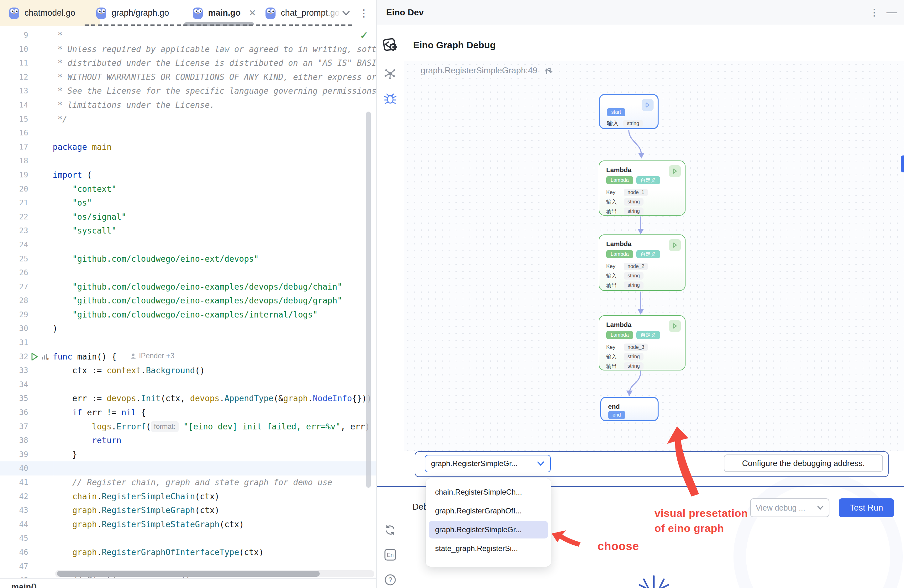  Describe the element at coordinates (133, 13) in the screenshot. I see `tab-graph-graph-go: graph/graph.go` at that location.